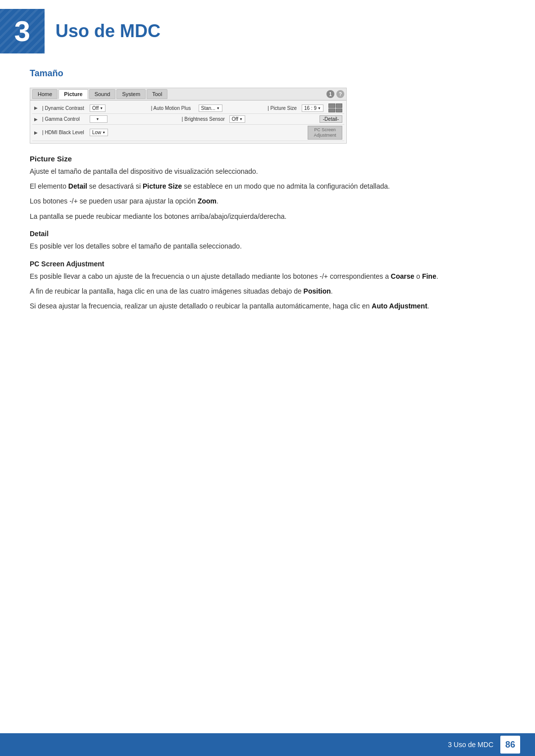 The width and height of the screenshot is (535, 756). I want to click on picture-size-p4: La pantalla se puede reubicar mediante l…, so click(268, 216).